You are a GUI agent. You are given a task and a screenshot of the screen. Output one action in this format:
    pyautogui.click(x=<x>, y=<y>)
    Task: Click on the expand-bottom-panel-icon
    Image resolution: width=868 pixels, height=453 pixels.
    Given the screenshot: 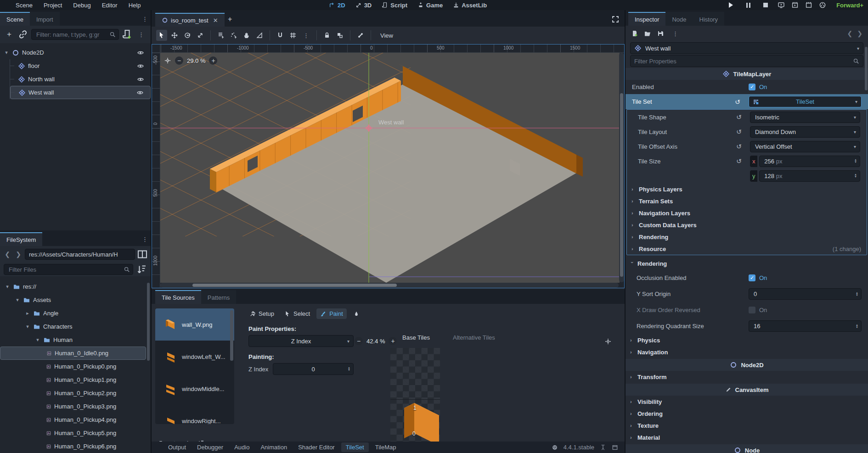 What is the action you would take?
    pyautogui.click(x=615, y=447)
    